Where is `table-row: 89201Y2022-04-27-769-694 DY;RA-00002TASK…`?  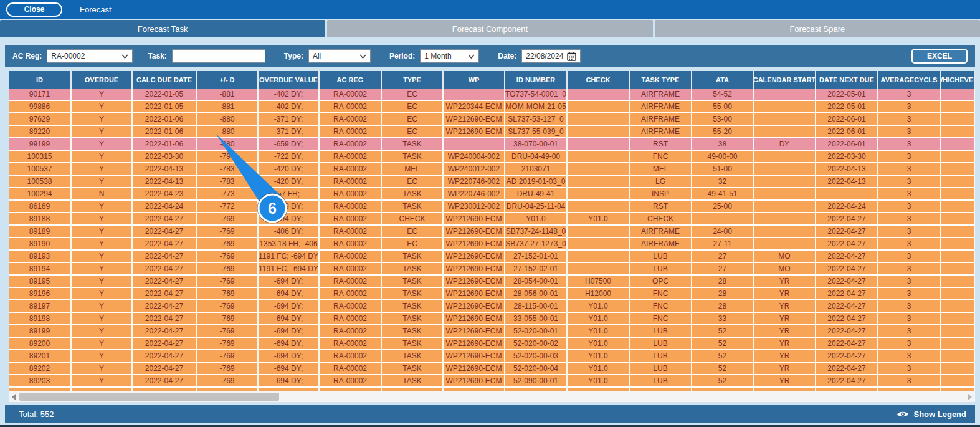
table-row: 89201Y2022-04-27-769-694 DY;RA-00002TASK… is located at coordinates (492, 357).